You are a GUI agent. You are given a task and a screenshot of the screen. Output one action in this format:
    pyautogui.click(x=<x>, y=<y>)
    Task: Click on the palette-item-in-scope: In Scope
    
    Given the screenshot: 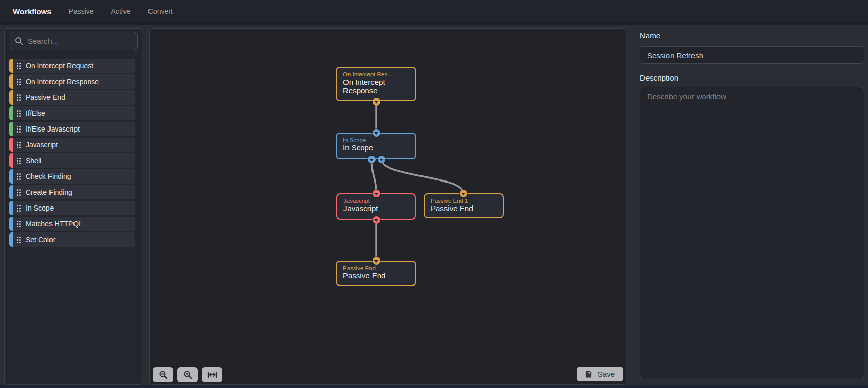 What is the action you would take?
    pyautogui.click(x=72, y=208)
    